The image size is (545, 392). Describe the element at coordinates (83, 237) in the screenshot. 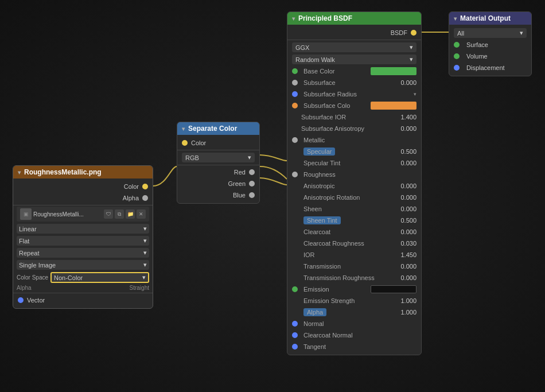

I see `roughness-metallic-node: ▾ RoughnessMetallic.png Color Alpha ▣ Ro…` at that location.